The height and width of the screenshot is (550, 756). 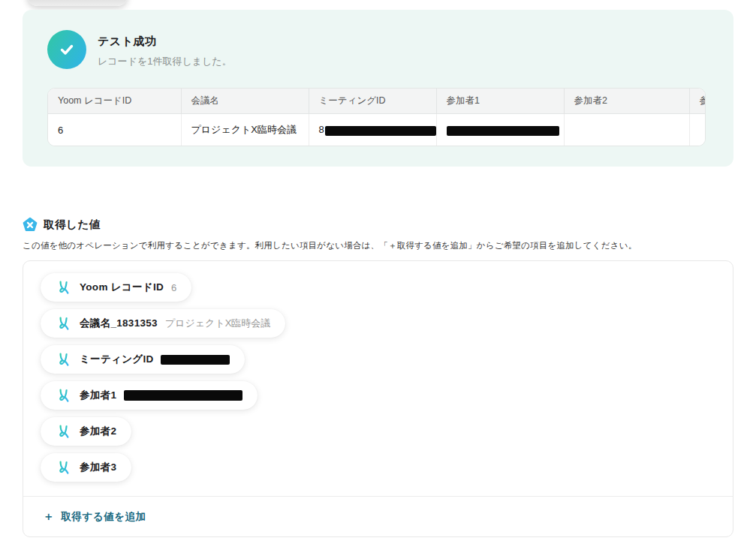 What do you see at coordinates (165, 62) in the screenshot?
I see `success-message: レコードを1件取得しました。` at bounding box center [165, 62].